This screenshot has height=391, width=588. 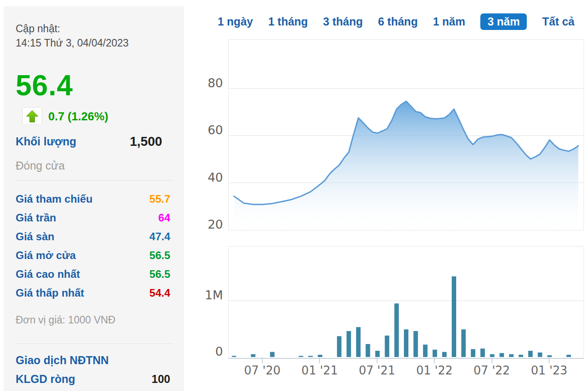 What do you see at coordinates (93, 379) in the screenshot?
I see `row-klgd-rong: KLGD ròng 100` at bounding box center [93, 379].